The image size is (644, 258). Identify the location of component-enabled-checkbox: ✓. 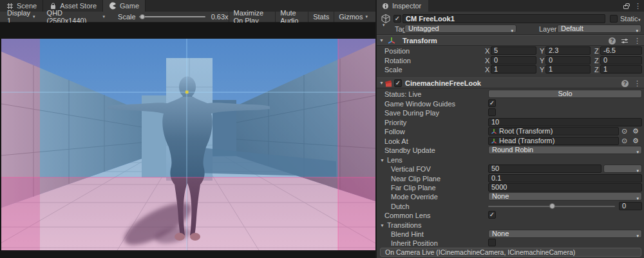
(398, 83).